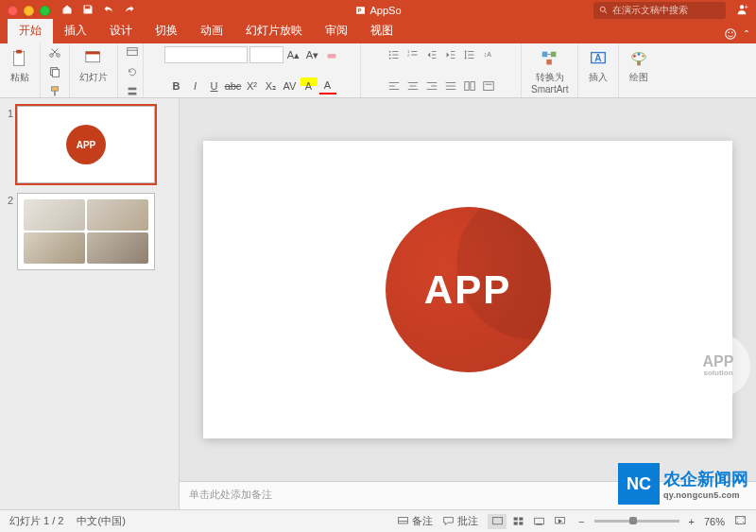 The width and height of the screenshot is (756, 532). I want to click on slides-label: 幻灯片, so click(94, 77).